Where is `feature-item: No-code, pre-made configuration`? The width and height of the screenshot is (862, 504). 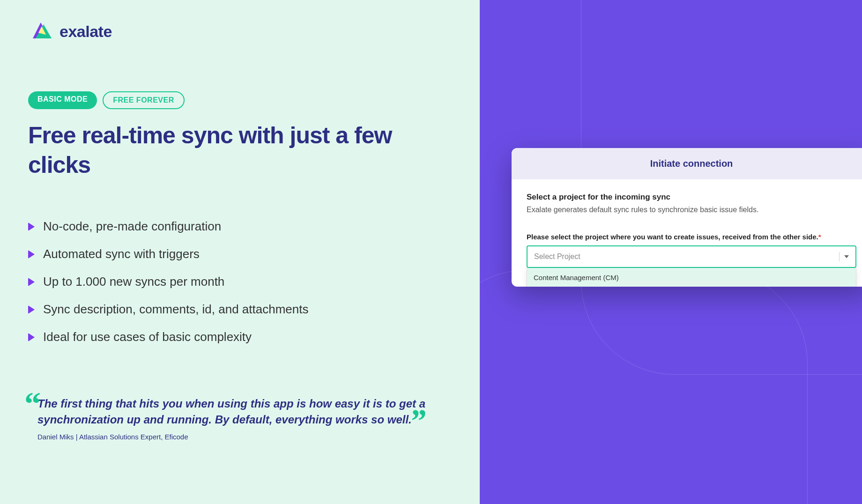 feature-item: No-code, pre-made configuration is located at coordinates (240, 227).